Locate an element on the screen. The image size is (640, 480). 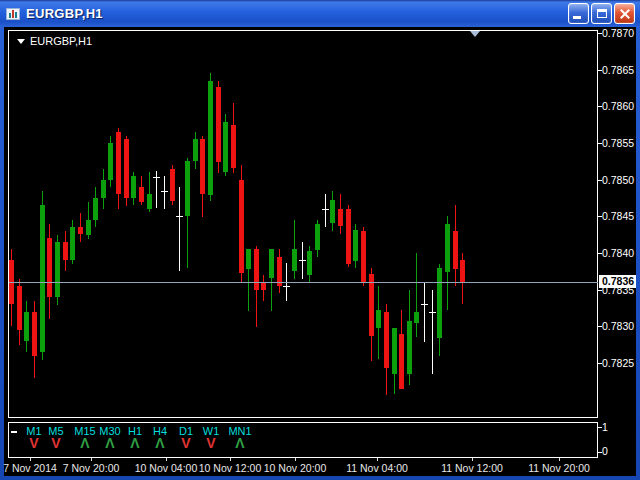
close-button is located at coordinates (624, 14).